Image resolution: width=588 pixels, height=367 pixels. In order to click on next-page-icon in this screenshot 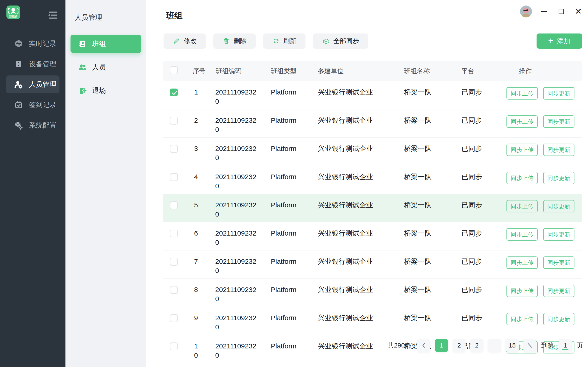, I will do `click(530, 346)`.